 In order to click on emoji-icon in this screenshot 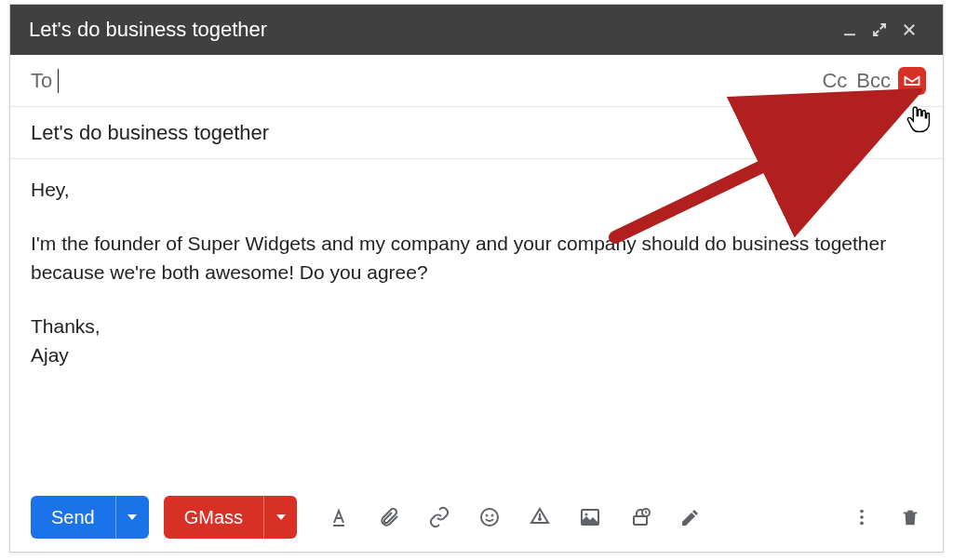, I will do `click(490, 517)`.